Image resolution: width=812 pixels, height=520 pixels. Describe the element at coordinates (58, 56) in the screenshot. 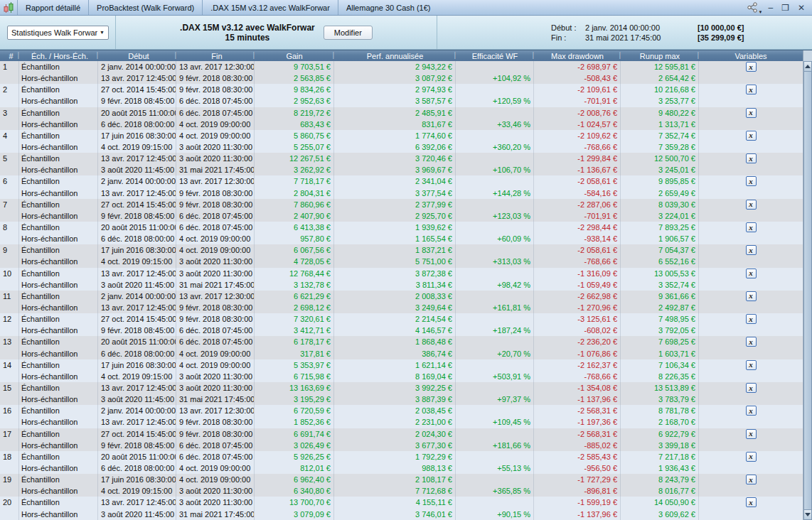

I see `column-header-sample: Éch. / Hors-Éch.` at that location.